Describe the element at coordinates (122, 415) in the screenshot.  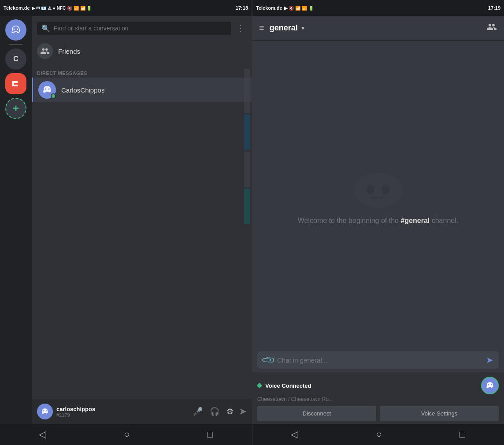
I see `user-discriminator: #2179` at that location.